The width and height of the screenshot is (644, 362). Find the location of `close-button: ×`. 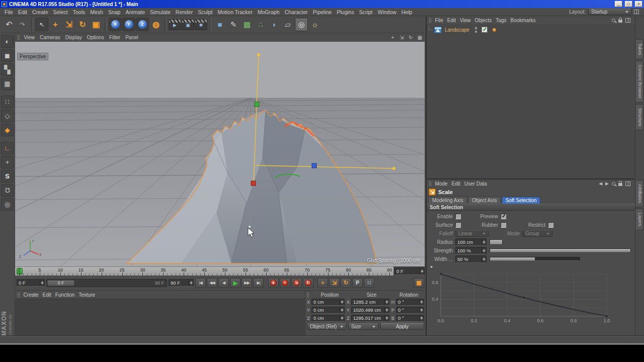

close-button: × is located at coordinates (639, 4).